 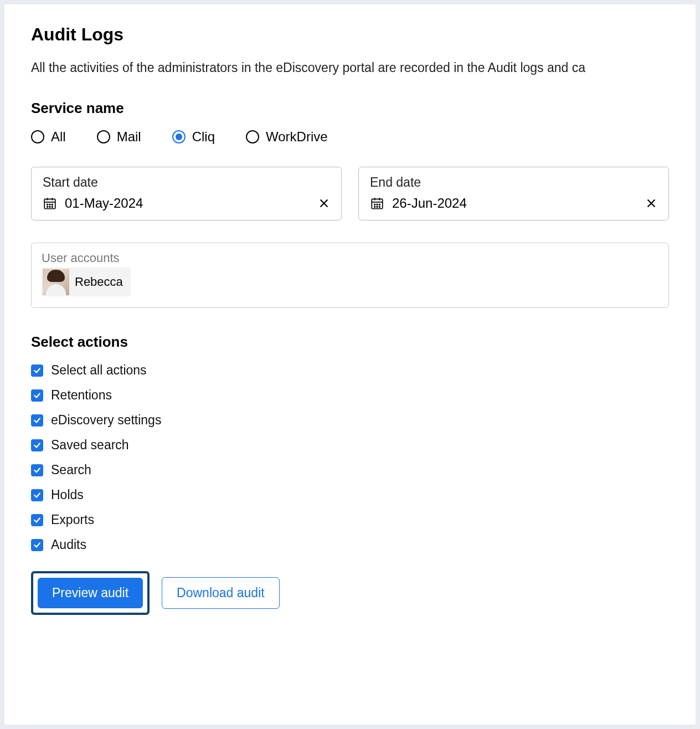 What do you see at coordinates (350, 258) in the screenshot?
I see `user-accounts-label: User accounts` at bounding box center [350, 258].